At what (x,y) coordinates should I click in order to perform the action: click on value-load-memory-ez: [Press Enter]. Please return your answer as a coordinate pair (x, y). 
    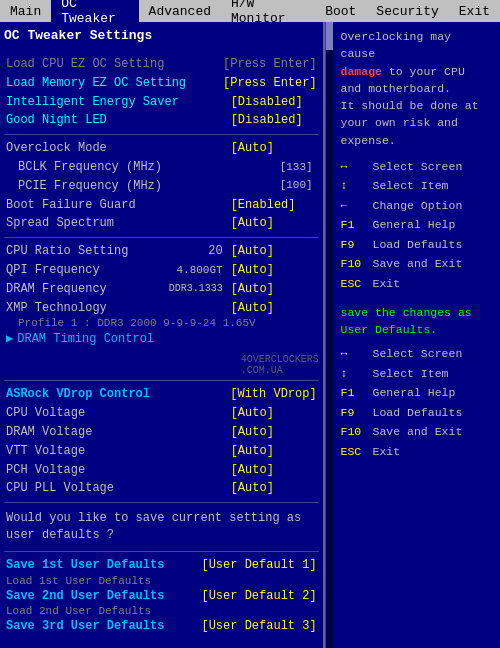
    Looking at the image, I should click on (268, 84).